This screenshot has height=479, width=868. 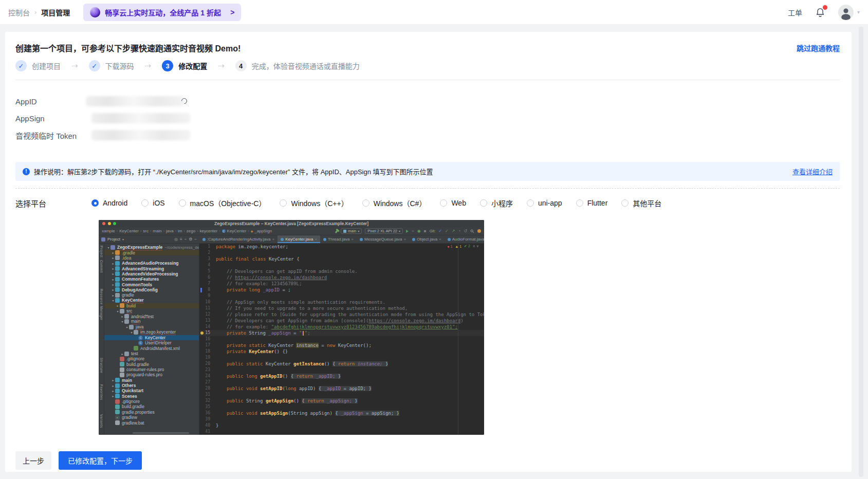 What do you see at coordinates (206, 247) in the screenshot?
I see `line-number: 1` at bounding box center [206, 247].